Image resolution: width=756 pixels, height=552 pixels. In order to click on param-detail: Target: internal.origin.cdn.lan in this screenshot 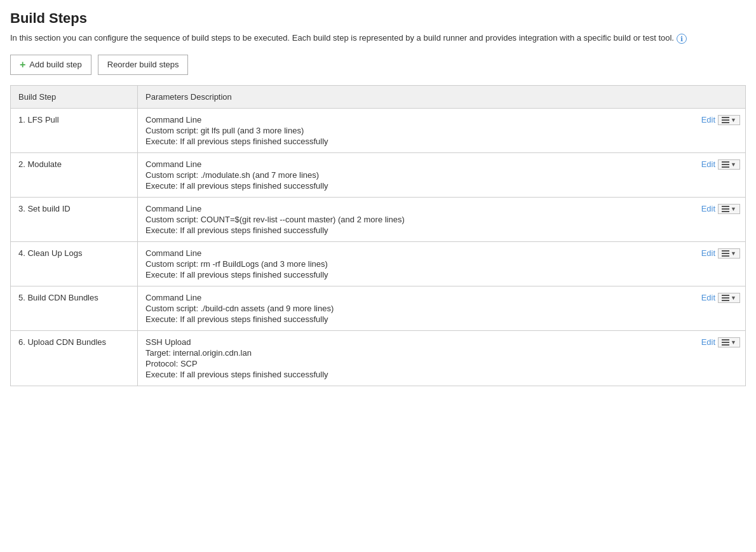, I will do `click(442, 353)`.